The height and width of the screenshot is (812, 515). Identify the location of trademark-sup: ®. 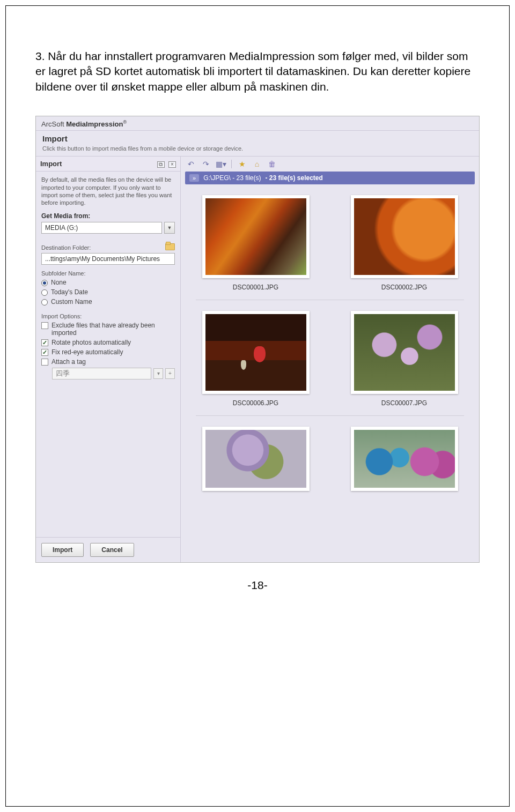
(124, 122).